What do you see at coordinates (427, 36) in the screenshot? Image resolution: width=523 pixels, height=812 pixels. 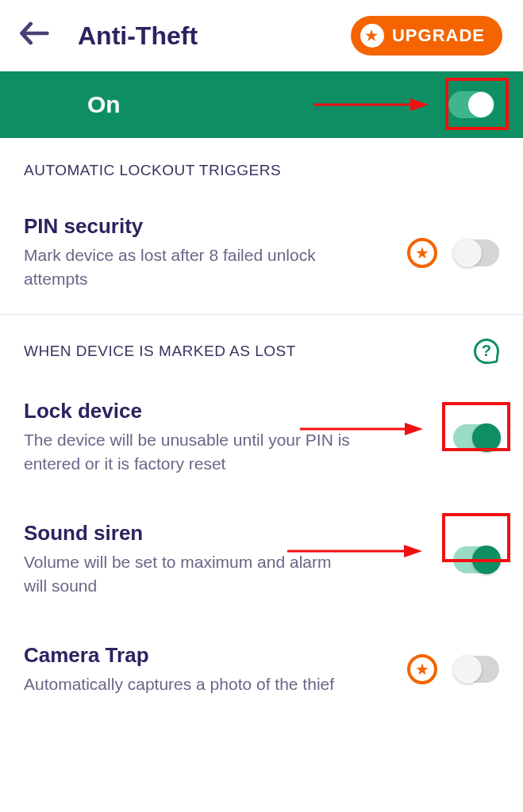 I see `upgrade-button: UPGRADE` at bounding box center [427, 36].